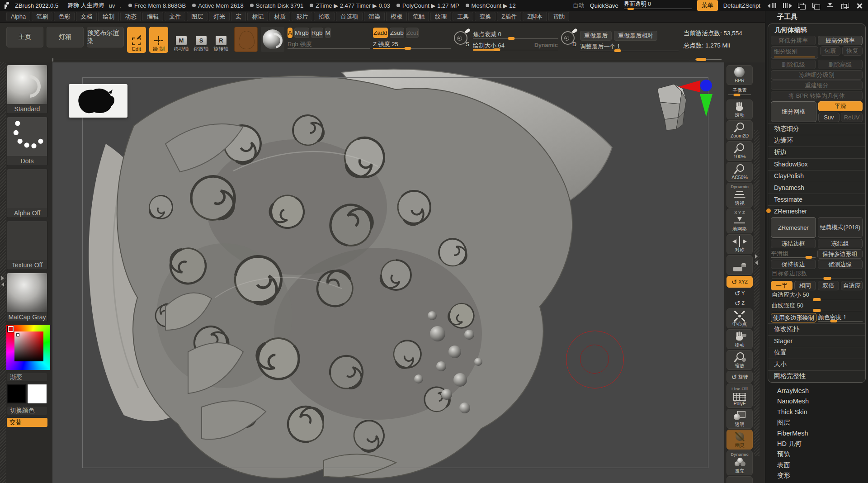  I want to click on reuv-button: ReUV, so click(852, 118).